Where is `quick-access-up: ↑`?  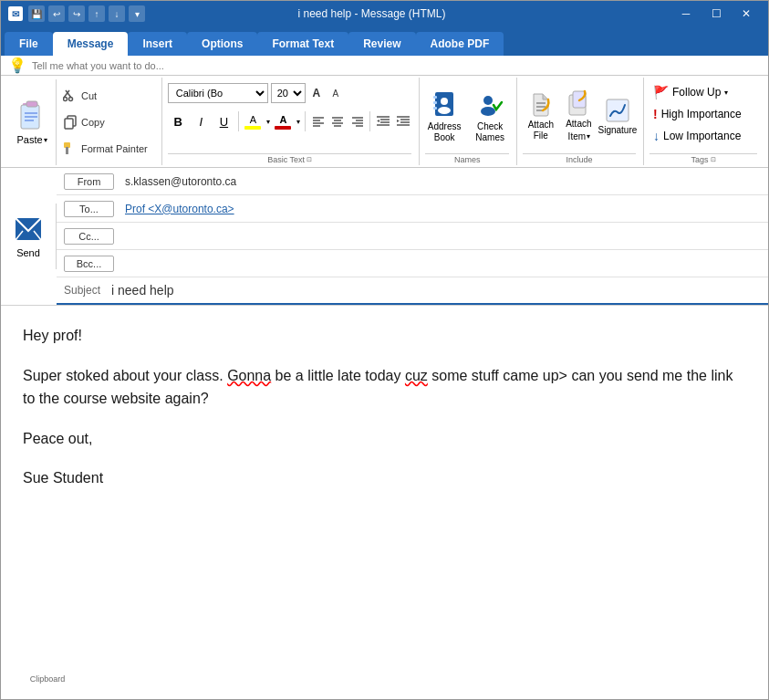
quick-access-up: ↑ is located at coordinates (97, 14).